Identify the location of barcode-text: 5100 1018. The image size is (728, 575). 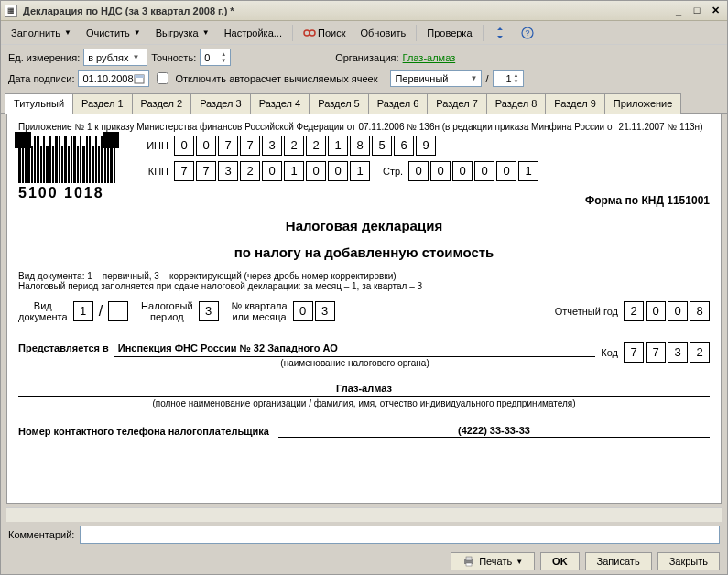
(67, 193).